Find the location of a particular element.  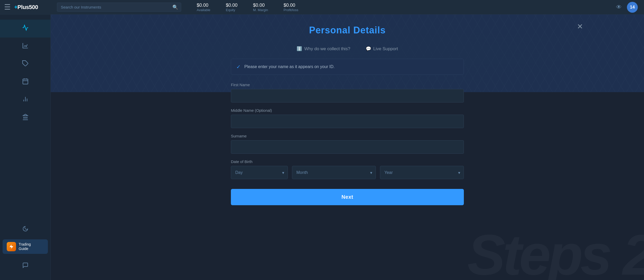

stat-equity: $0.00 Equity is located at coordinates (232, 7).